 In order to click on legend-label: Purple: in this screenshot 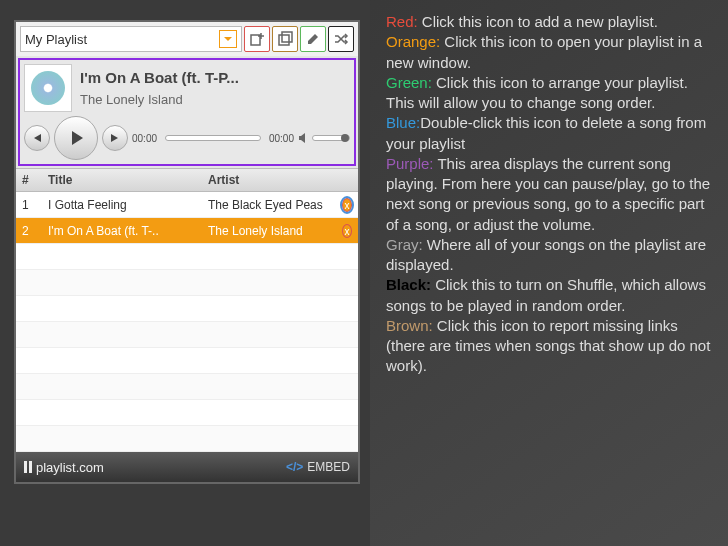, I will do `click(410, 164)`.